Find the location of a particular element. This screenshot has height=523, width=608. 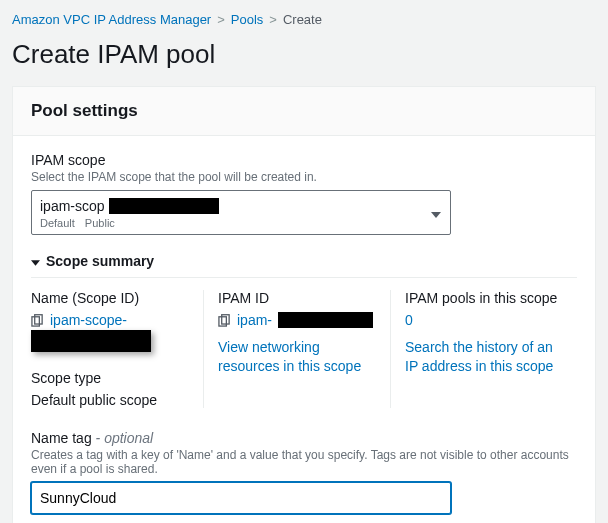

page-title: Create IPAM pool is located at coordinates (304, 54).